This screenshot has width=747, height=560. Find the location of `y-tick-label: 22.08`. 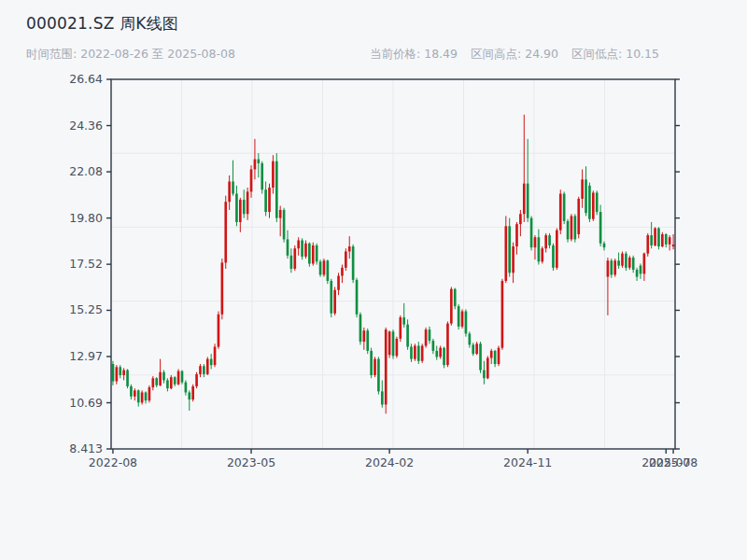

y-tick-label: 22.08 is located at coordinates (86, 172).